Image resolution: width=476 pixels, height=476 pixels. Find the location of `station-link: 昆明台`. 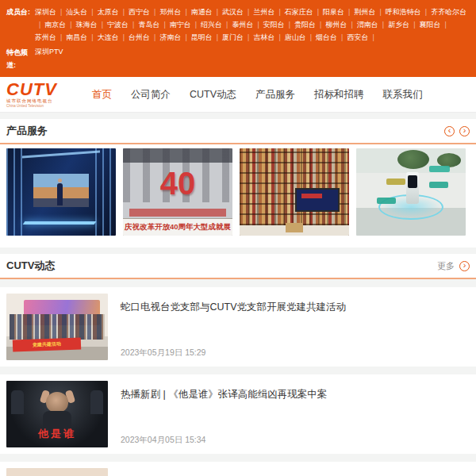

station-link: 昆明台 is located at coordinates (202, 37).